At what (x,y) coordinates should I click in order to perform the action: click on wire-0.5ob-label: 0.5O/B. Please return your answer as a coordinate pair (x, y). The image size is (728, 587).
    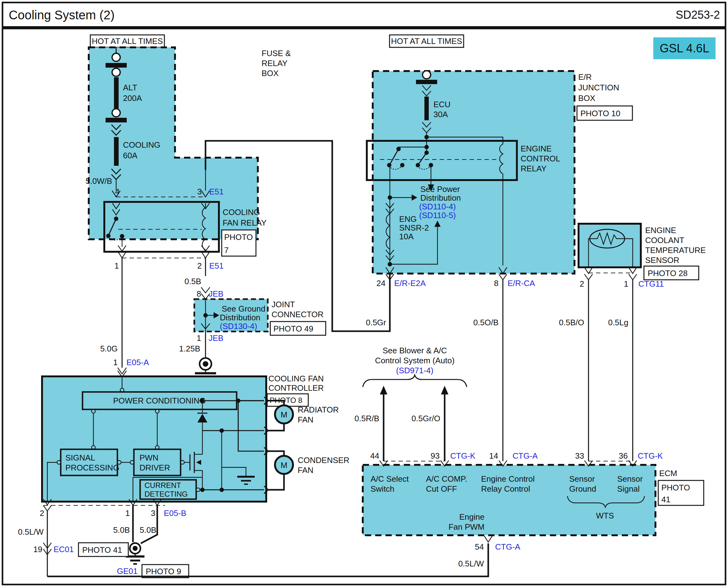
    Looking at the image, I should click on (486, 323).